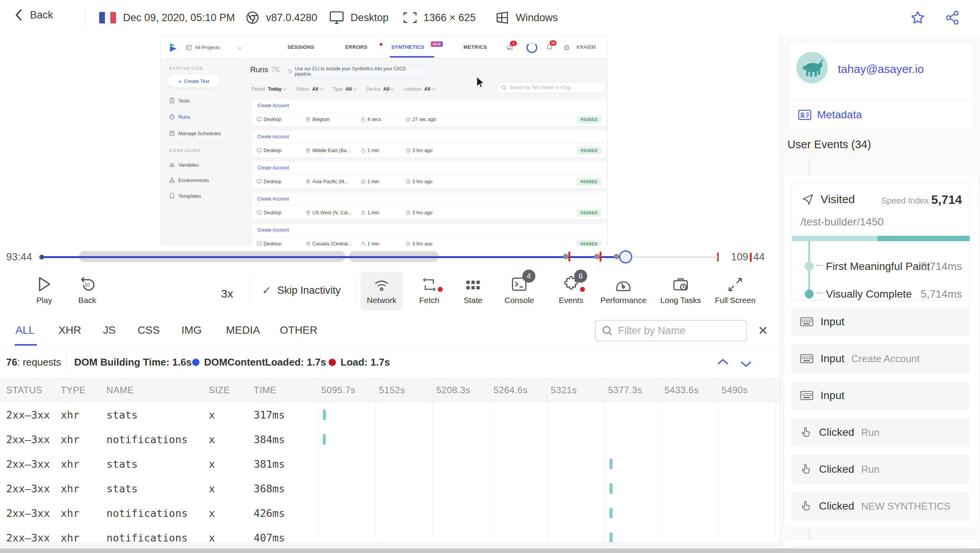  Describe the element at coordinates (420, 89) in the screenshot. I see `filter-location: Location All` at that location.